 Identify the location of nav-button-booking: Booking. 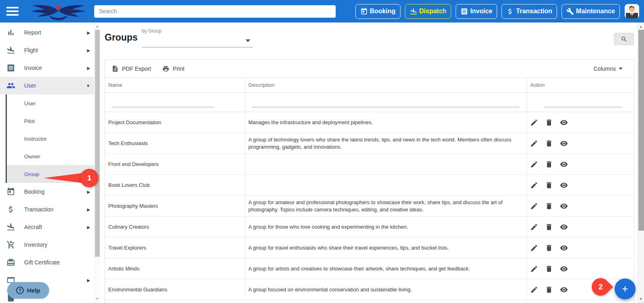
(378, 11).